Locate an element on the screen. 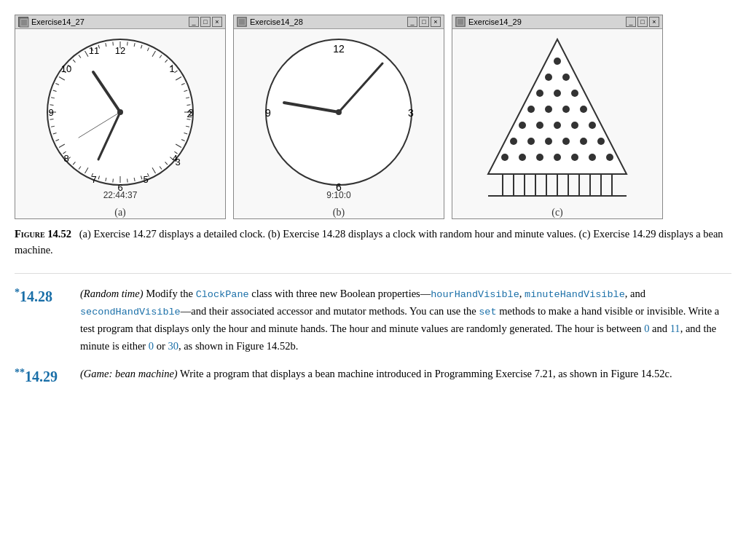 This screenshot has height=560, width=746. svg-text: 4 is located at coordinates (175, 159).